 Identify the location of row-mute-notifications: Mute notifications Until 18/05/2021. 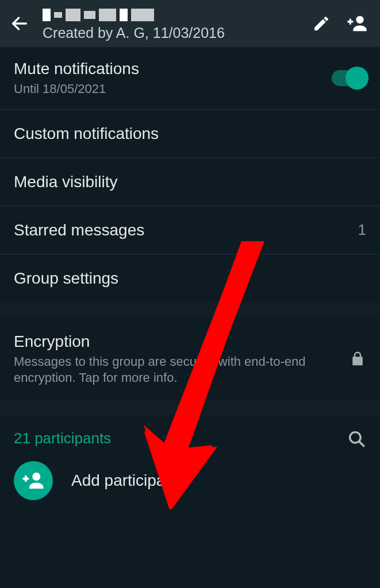
(190, 78).